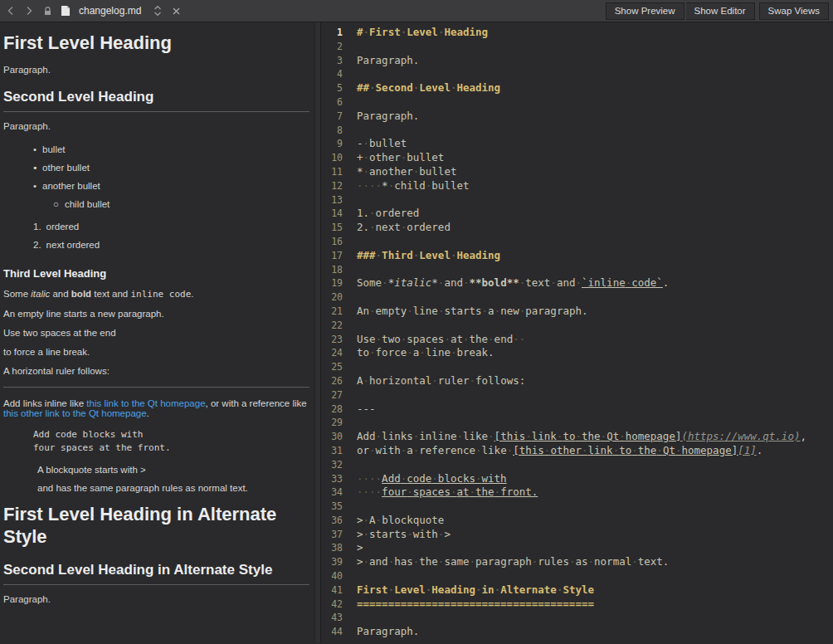  Describe the element at coordinates (577, 256) in the screenshot. I see `editor-line: 17###·Third·Level·Heading` at that location.